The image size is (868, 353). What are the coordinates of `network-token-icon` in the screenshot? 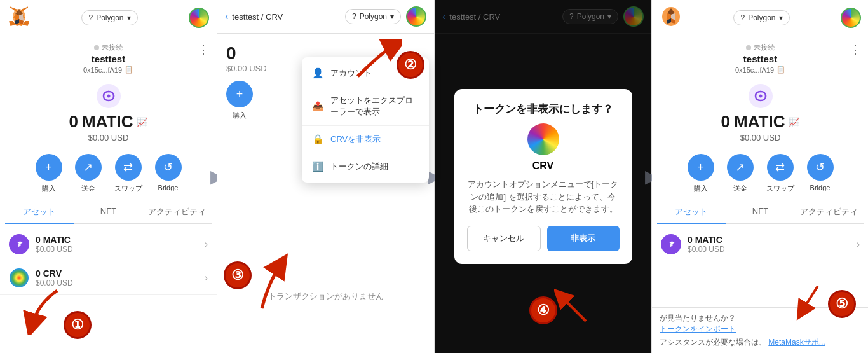 It's located at (109, 96).